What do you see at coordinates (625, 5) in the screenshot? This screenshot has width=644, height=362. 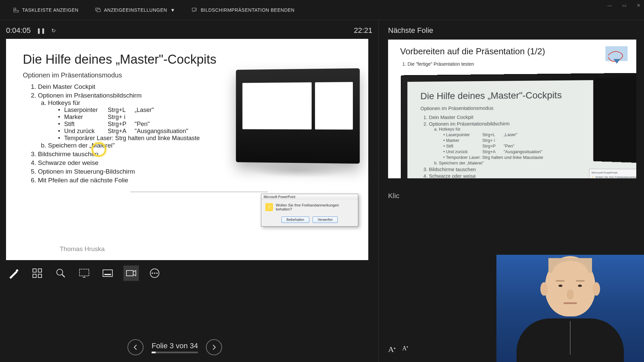 I see `maximize-icon: ▭` at bounding box center [625, 5].